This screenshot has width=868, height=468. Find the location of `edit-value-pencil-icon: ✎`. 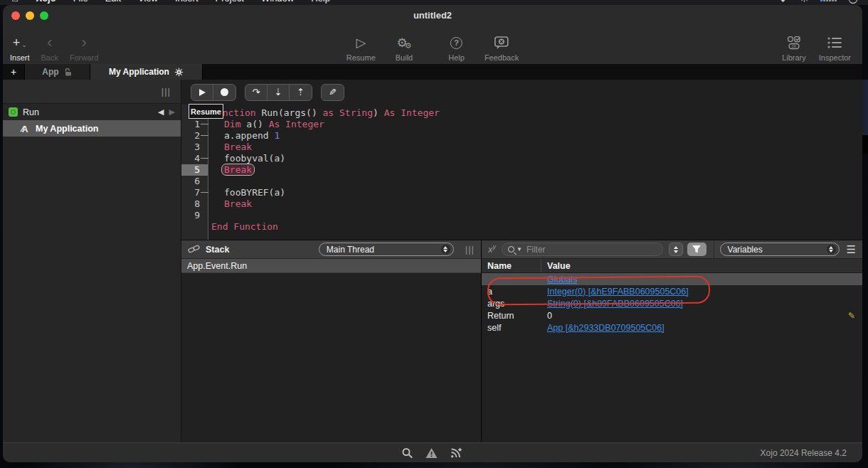

edit-value-pencil-icon: ✎ is located at coordinates (852, 316).